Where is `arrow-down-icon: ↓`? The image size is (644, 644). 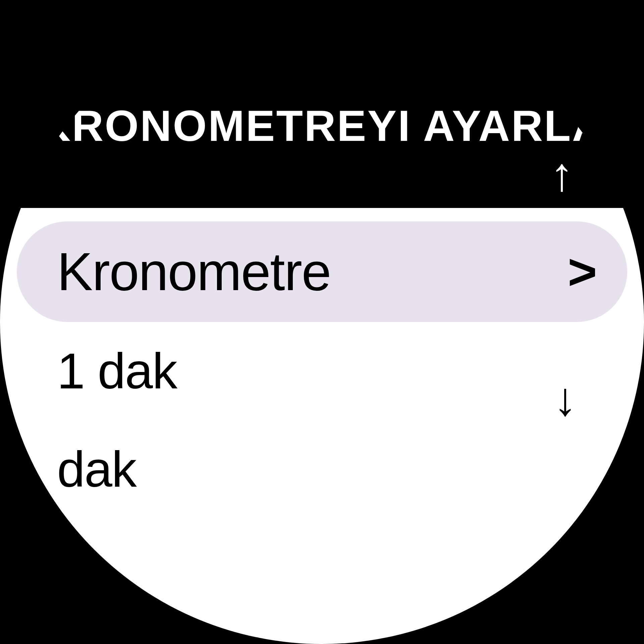
arrow-down-icon: ↓ is located at coordinates (565, 399).